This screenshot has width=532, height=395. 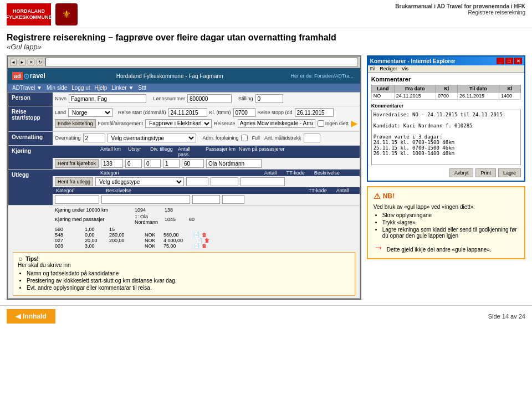 I want to click on kj-h1, so click(x=77, y=152).